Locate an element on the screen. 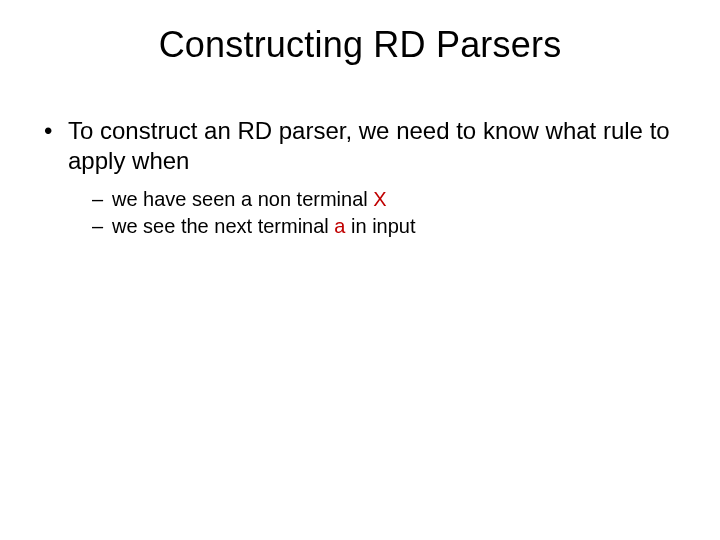 The image size is (720, 540). sub2-pre: we see the next terminal is located at coordinates (223, 226).